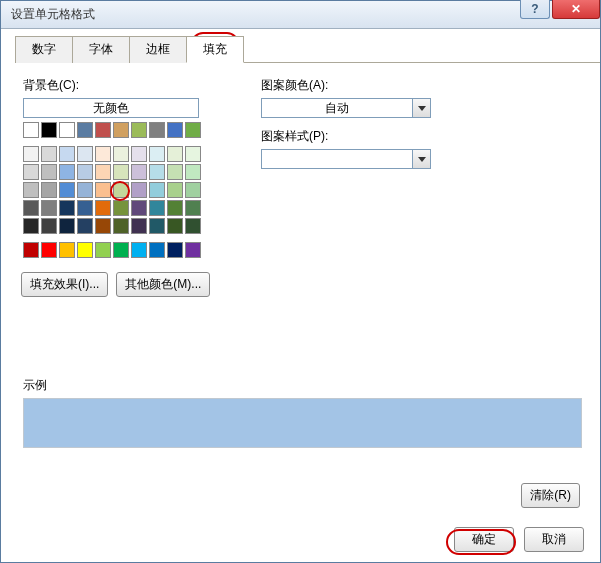  I want to click on clear-button: 清除(R), so click(550, 496).